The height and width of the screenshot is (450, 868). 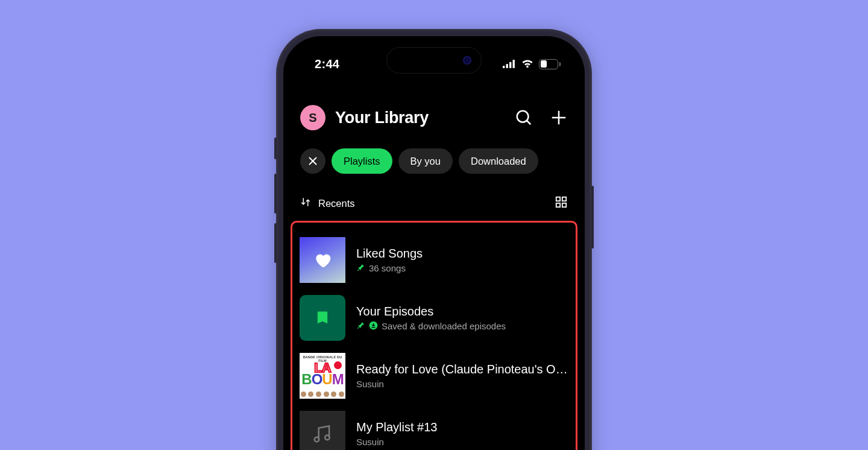 What do you see at coordinates (434, 260) in the screenshot?
I see `list-item: Liked Songs 36 songs` at bounding box center [434, 260].